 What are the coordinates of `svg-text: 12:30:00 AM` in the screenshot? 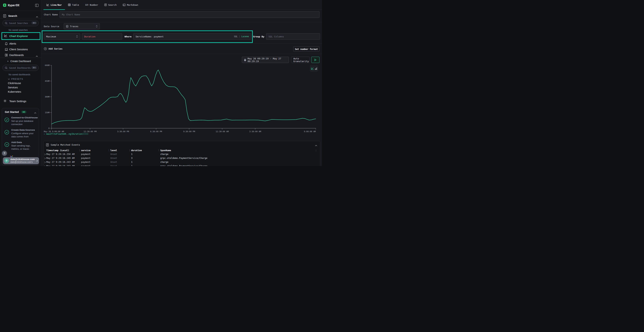 It's located at (222, 132).